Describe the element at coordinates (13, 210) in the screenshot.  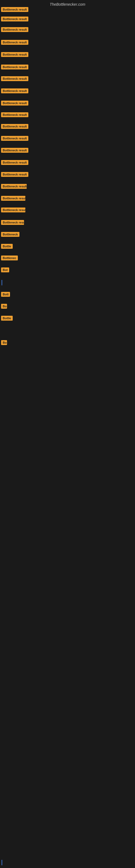
I see `bottleneck-badge-18: Bottleneck result` at that location.